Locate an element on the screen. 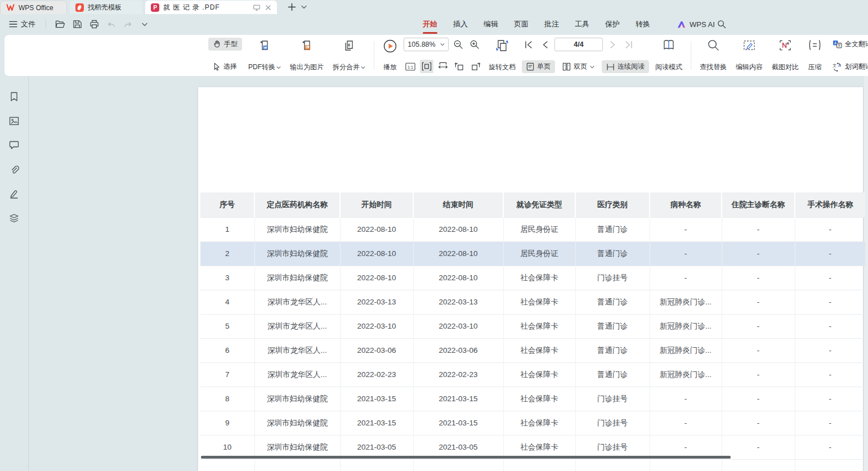  quick-access-chevron-icon is located at coordinates (145, 24).